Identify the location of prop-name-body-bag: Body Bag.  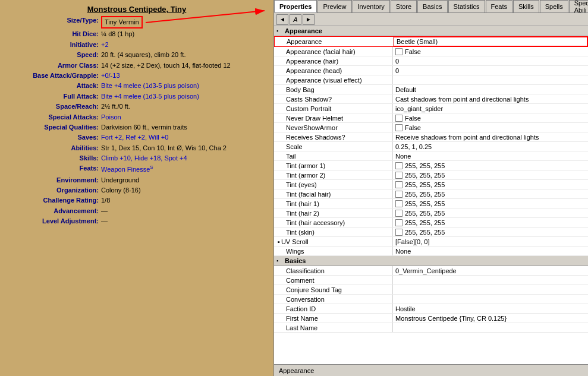
(334, 89).